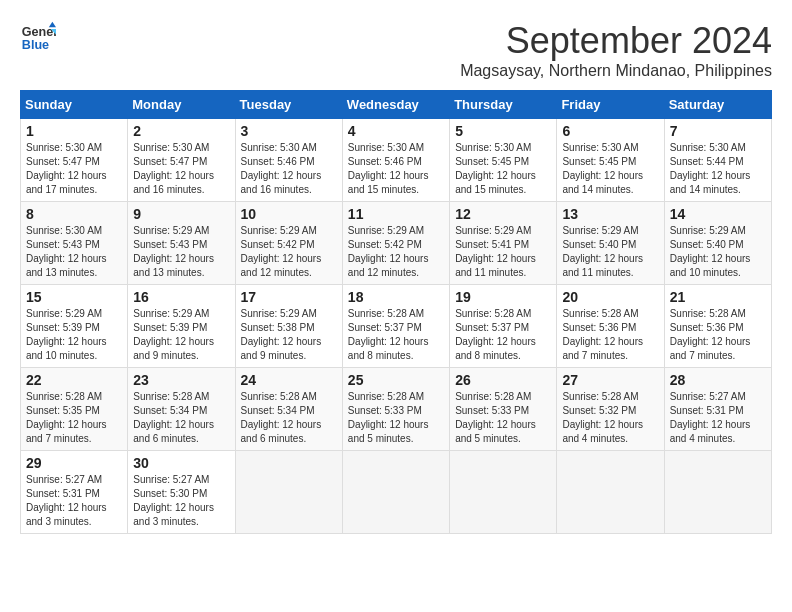 This screenshot has height=612, width=792. I want to click on header: General Blue September 2024 Magsaysay, N…, so click(396, 50).